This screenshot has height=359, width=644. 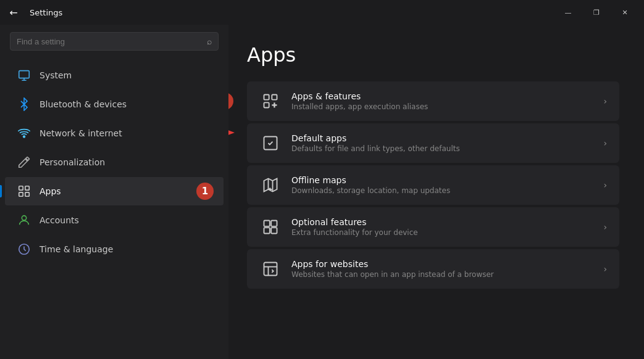 What do you see at coordinates (442, 138) in the screenshot?
I see `default-apps-title: Default apps` at bounding box center [442, 138].